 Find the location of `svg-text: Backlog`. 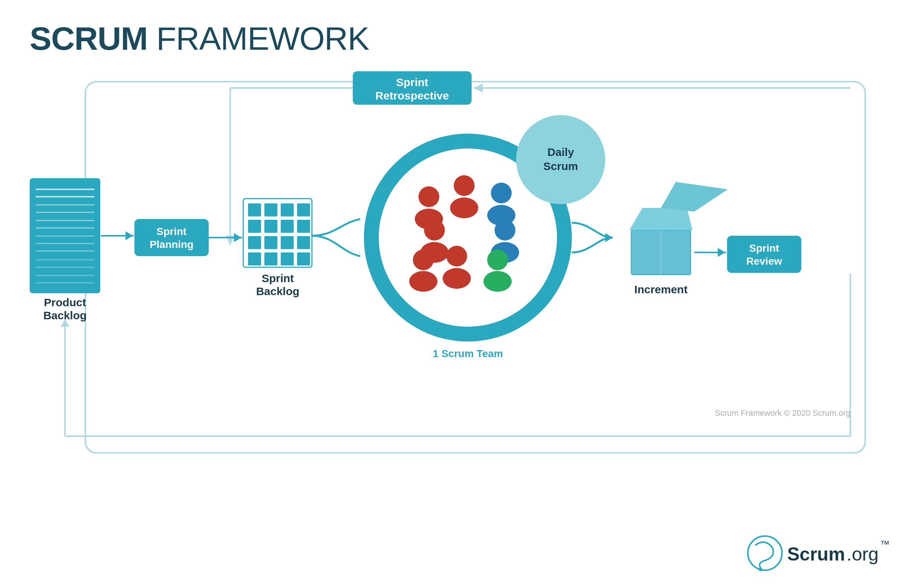

svg-text: Backlog is located at coordinates (278, 291).